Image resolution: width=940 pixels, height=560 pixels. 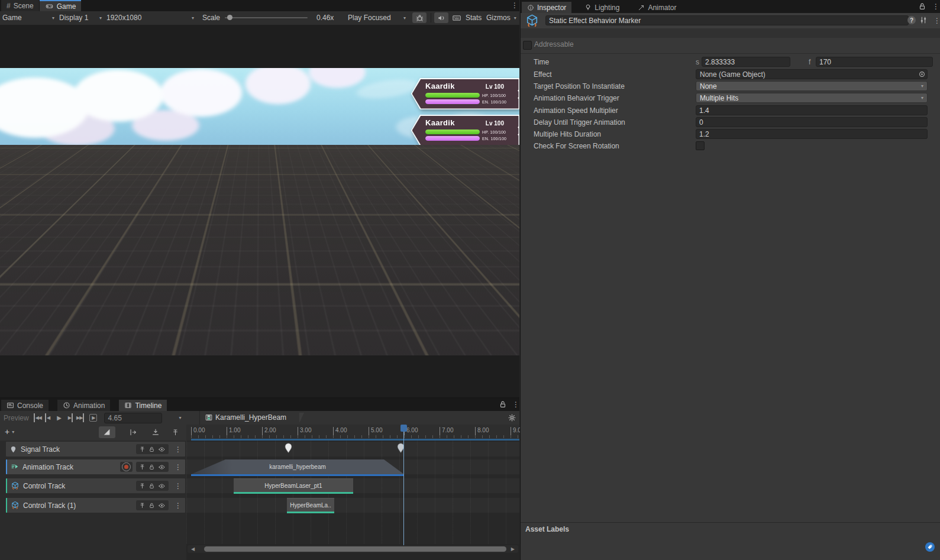 I want to click on track-control: Control Track ⋮, so click(x=96, y=486).